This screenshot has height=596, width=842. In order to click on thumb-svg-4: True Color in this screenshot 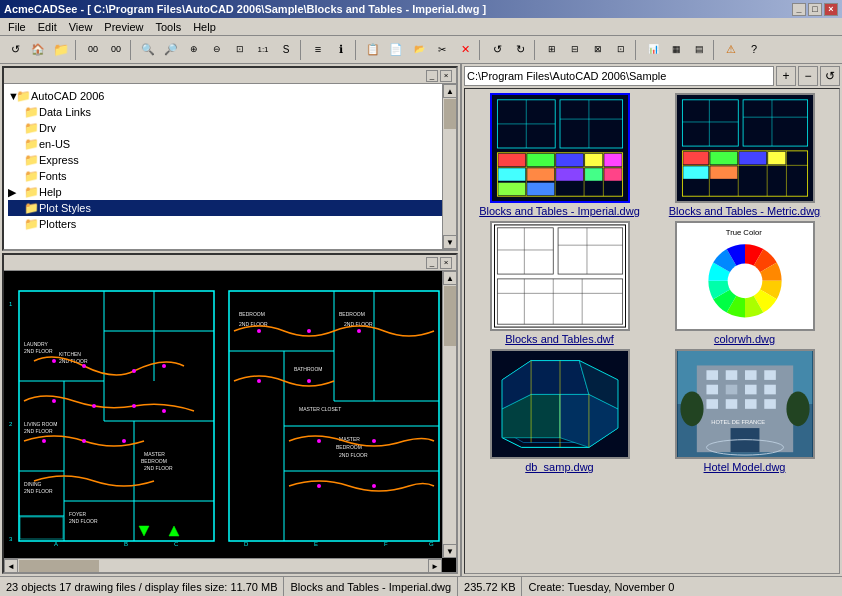, I will do `click(745, 276)`.